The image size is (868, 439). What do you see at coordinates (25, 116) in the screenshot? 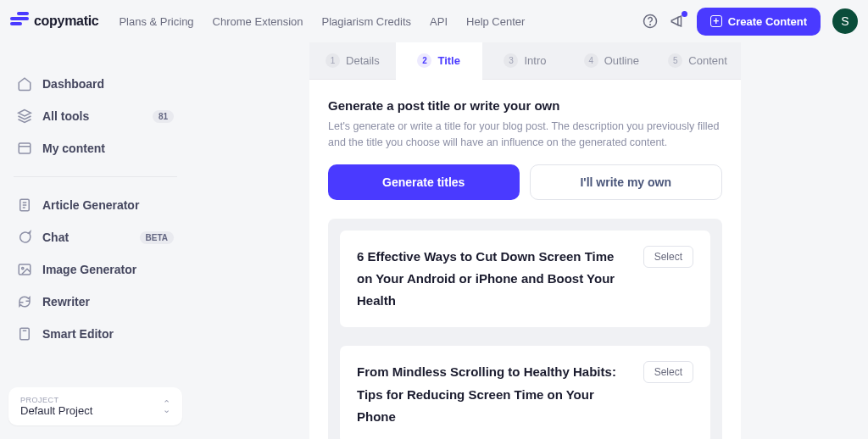
I see `layers-icon` at bounding box center [25, 116].